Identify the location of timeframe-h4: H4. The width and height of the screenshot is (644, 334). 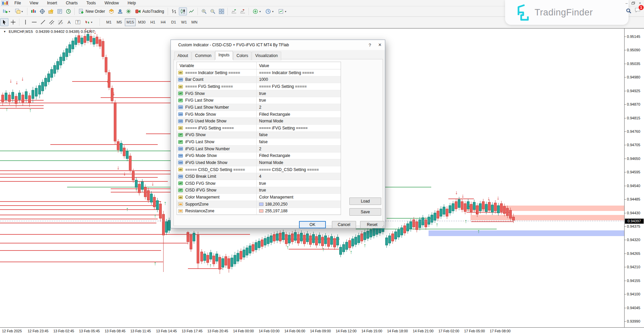
(163, 22).